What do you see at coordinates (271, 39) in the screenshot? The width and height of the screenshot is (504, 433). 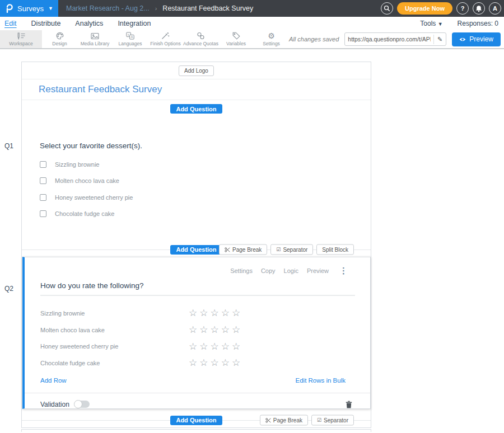 I see `toolbar-tab-settings: ⚙ Settings` at bounding box center [271, 39].